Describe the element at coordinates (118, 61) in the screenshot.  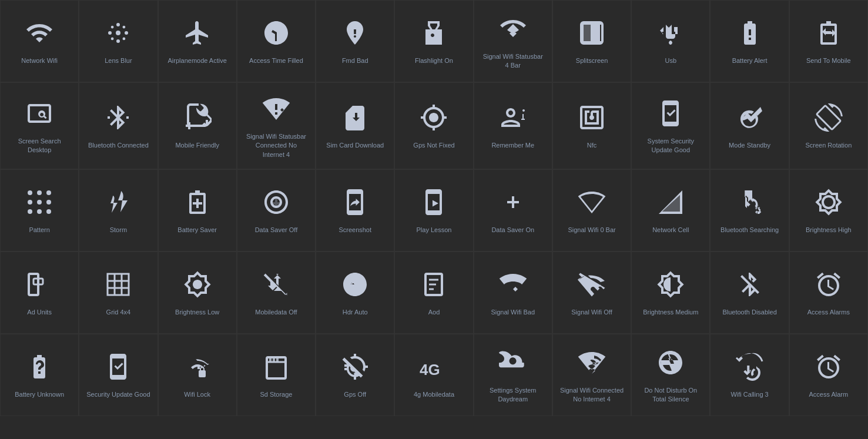
I see `lens-blur-label: Lens Blur` at that location.